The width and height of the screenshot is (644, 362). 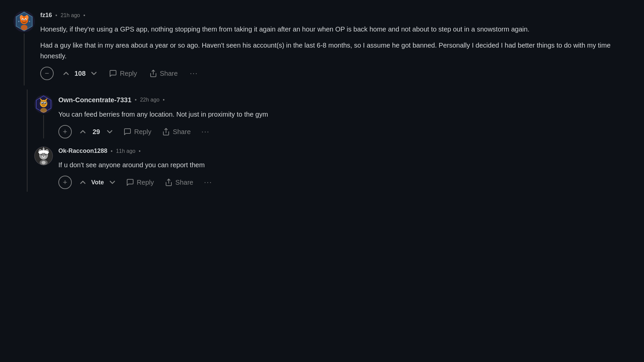 What do you see at coordinates (65, 132) in the screenshot?
I see `expand-button-own-concentrate: +` at bounding box center [65, 132].